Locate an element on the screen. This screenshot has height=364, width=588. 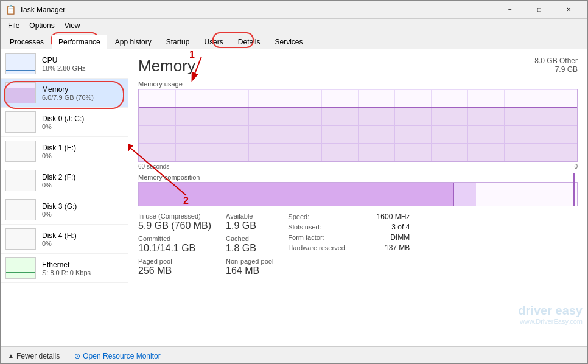
comp-in-use-bar is located at coordinates (296, 194).